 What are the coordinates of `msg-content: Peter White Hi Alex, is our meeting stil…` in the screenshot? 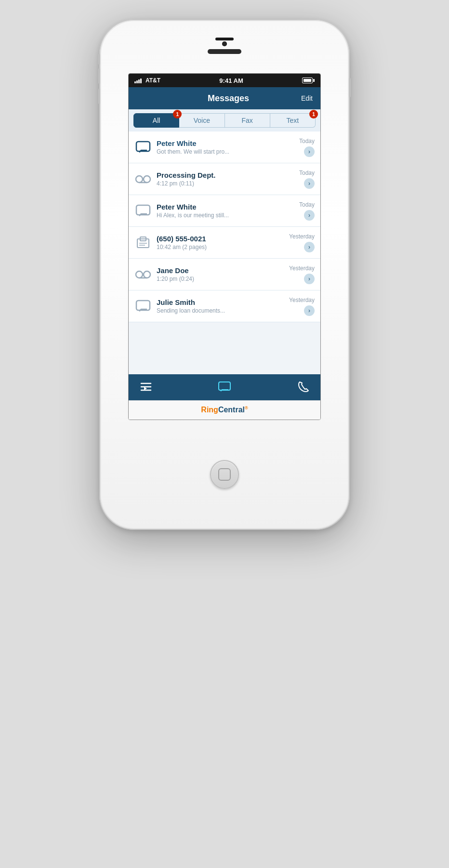 It's located at (225, 211).